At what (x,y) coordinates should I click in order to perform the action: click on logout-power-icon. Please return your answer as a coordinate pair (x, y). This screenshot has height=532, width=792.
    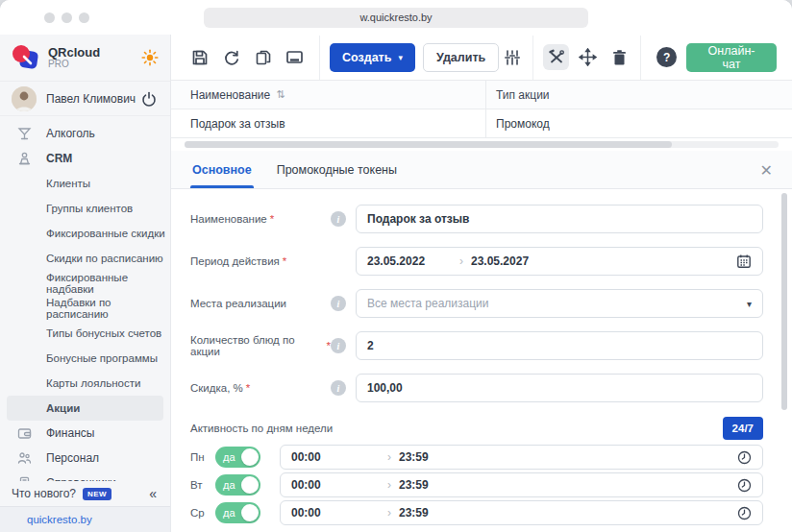
    Looking at the image, I should click on (149, 99).